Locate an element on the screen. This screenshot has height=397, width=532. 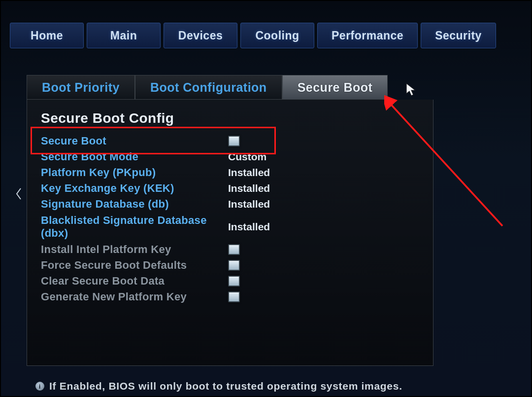
config-row: Clear Secure Boot Data is located at coordinates (230, 281).